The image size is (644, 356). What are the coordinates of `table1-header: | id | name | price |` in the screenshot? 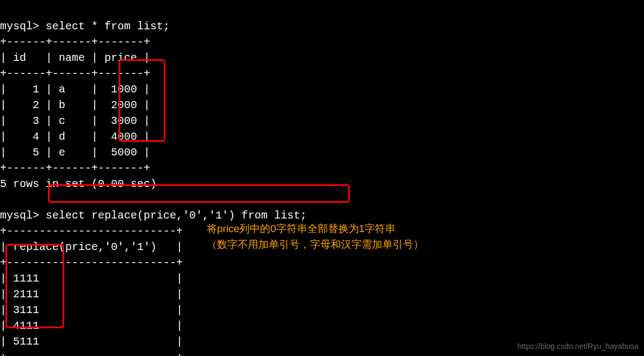 It's located at (75, 58).